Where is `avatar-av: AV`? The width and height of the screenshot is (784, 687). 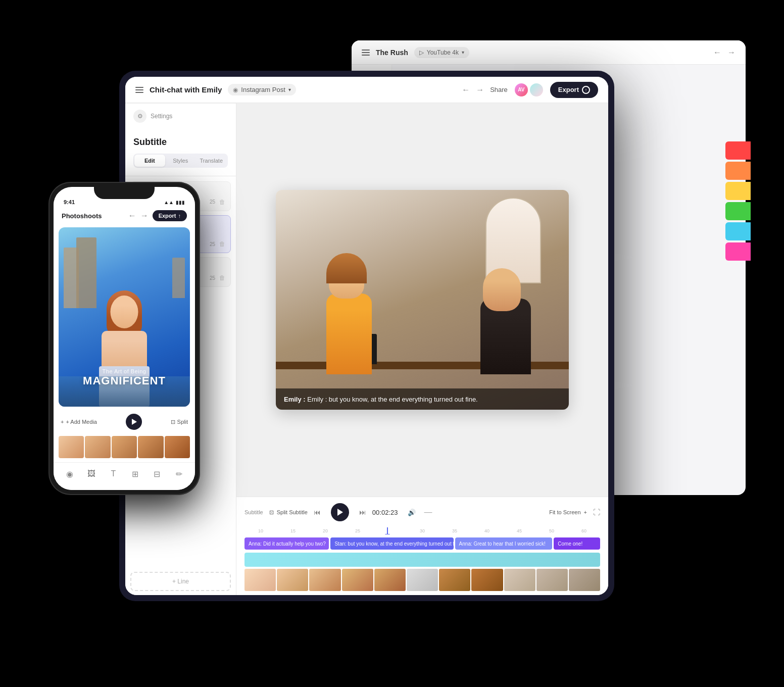 avatar-av: AV is located at coordinates (521, 90).